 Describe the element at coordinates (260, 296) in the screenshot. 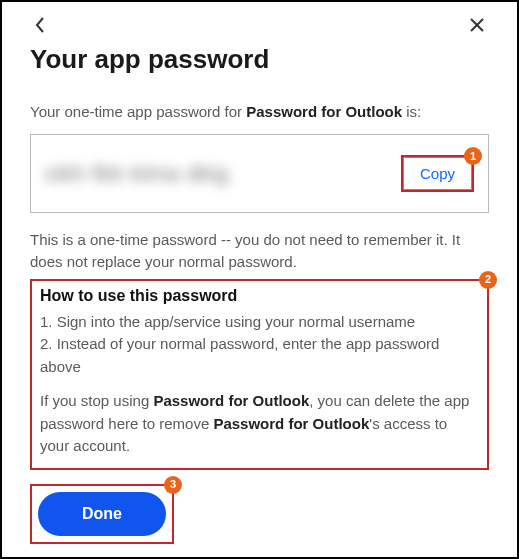

I see `howto-title: How to use this password` at that location.